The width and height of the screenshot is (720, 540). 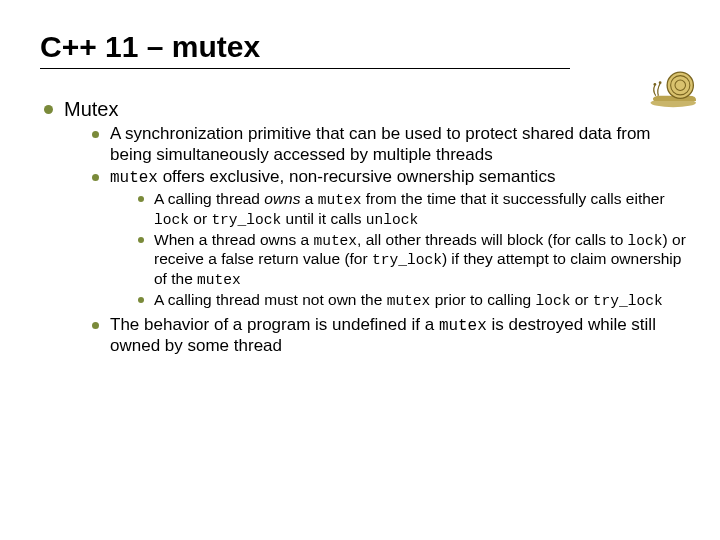 I want to click on slide-title: C++ 11 – mutex, so click(x=366, y=47).